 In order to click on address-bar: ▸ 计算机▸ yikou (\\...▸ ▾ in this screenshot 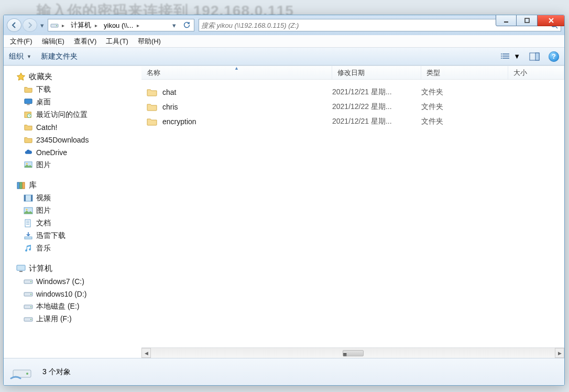, I will do `click(121, 25)`.